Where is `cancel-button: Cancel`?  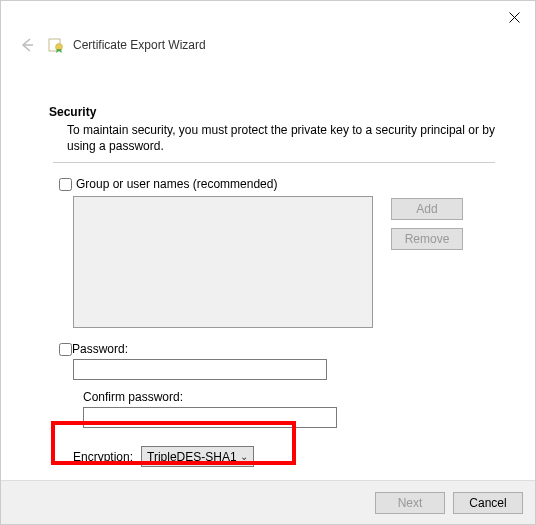
cancel-button: Cancel is located at coordinates (488, 503).